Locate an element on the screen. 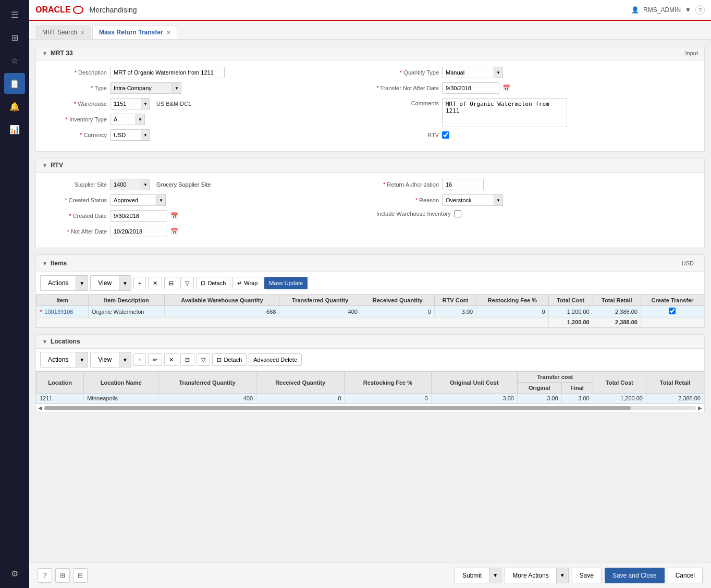 This screenshot has width=711, height=588. locations-actions-main: Actions is located at coordinates (58, 360).